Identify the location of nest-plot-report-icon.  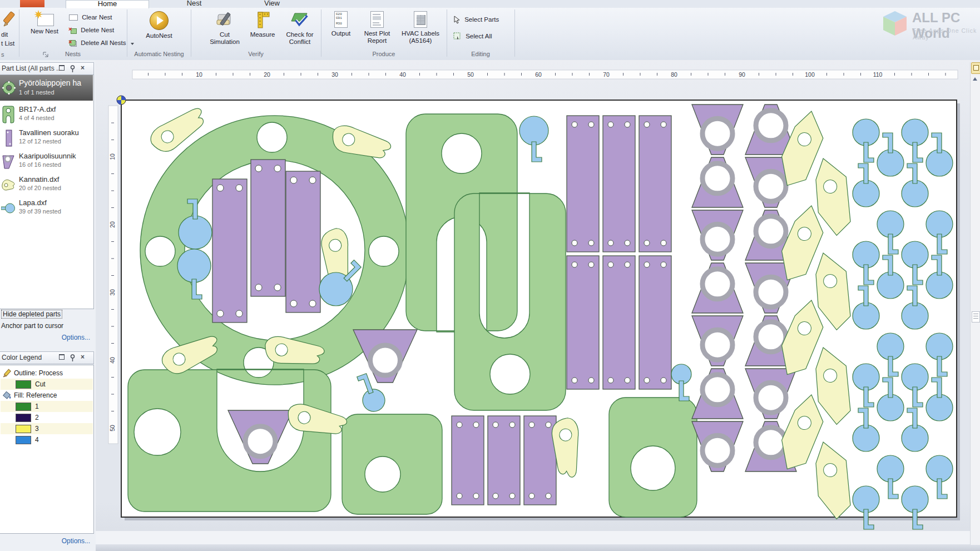
(377, 19).